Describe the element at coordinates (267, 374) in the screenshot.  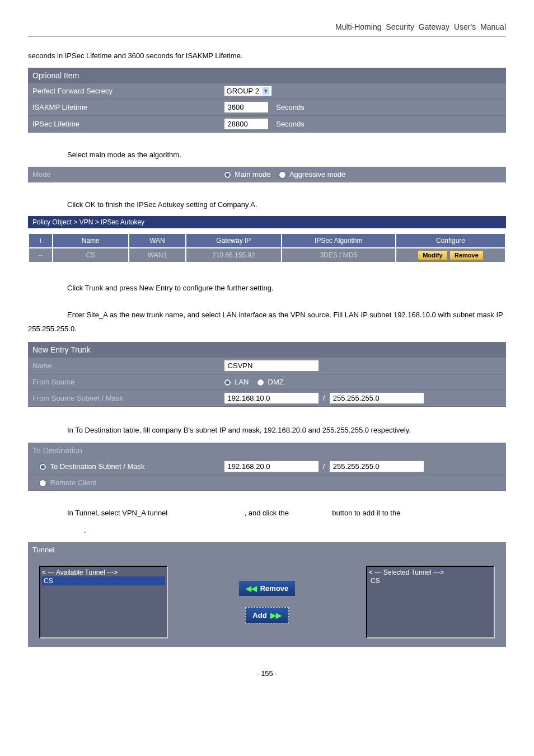
I see `trunk-table: New Entry Trunk Name CSVPN From Source L…` at that location.